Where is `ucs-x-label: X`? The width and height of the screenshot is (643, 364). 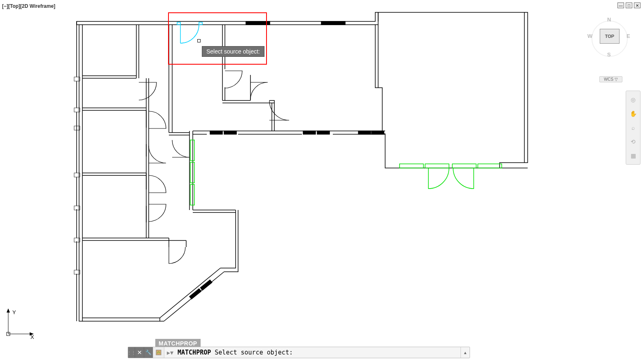 ucs-x-label: X is located at coordinates (32, 337).